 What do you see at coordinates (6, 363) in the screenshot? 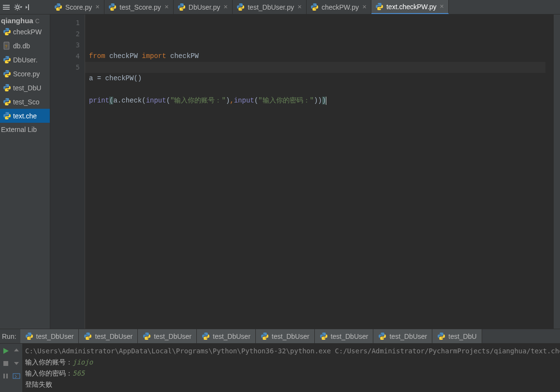
I see `stop-icon` at bounding box center [6, 363].